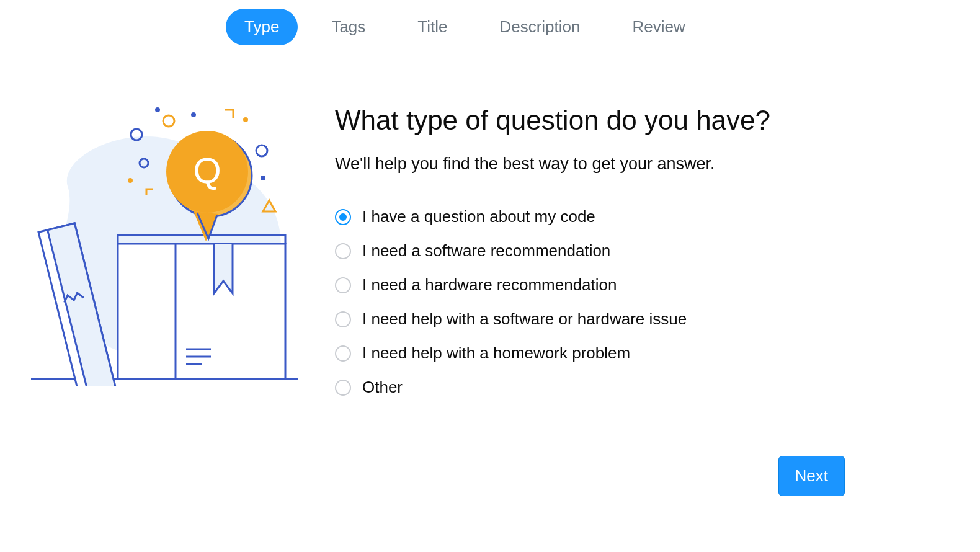 Image resolution: width=980 pixels, height=552 pixels. What do you see at coordinates (639, 354) in the screenshot?
I see `option-homework: I need help with a homework problem` at bounding box center [639, 354].